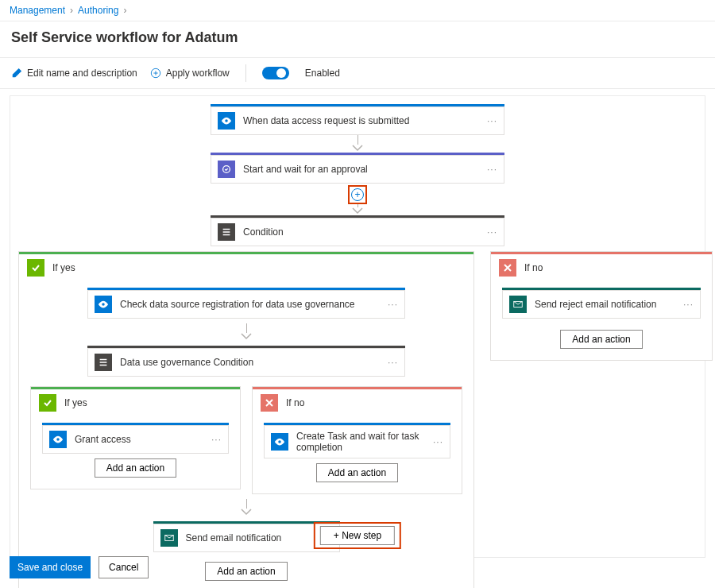  Describe the element at coordinates (238, 304) in the screenshot. I see `node-label: Check data source registration for data …` at that location.